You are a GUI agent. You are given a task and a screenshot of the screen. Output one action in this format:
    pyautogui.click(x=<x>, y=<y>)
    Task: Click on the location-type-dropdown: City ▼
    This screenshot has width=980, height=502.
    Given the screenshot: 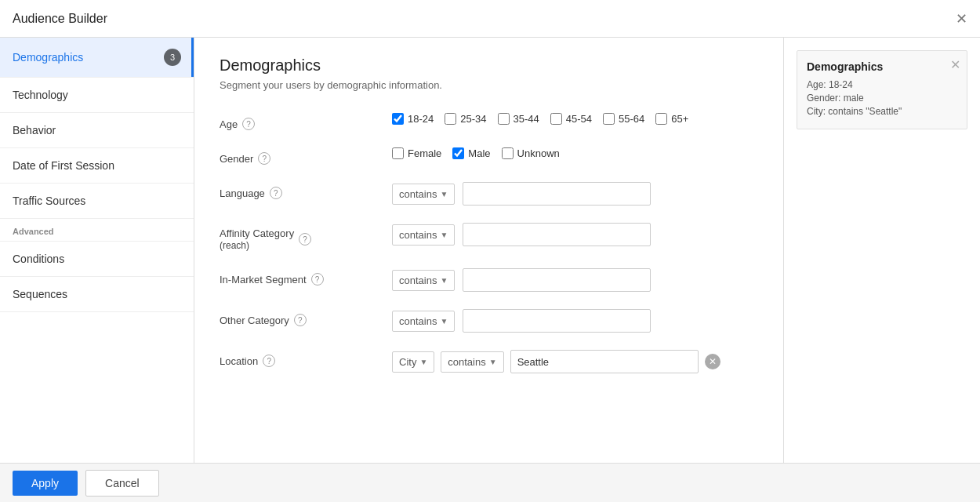 What is the action you would take?
    pyautogui.click(x=413, y=362)
    